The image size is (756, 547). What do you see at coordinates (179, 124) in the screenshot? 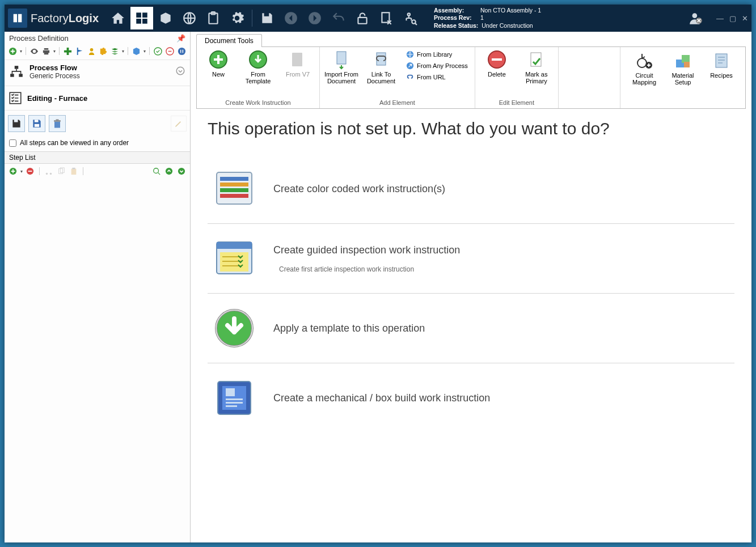
I see `pencil-button` at bounding box center [179, 124].